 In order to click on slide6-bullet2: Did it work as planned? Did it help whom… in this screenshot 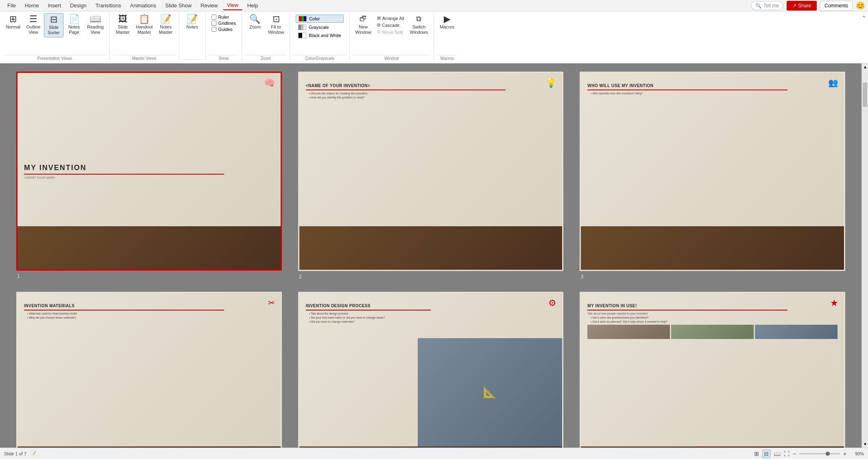, I will do `click(713, 321)`.